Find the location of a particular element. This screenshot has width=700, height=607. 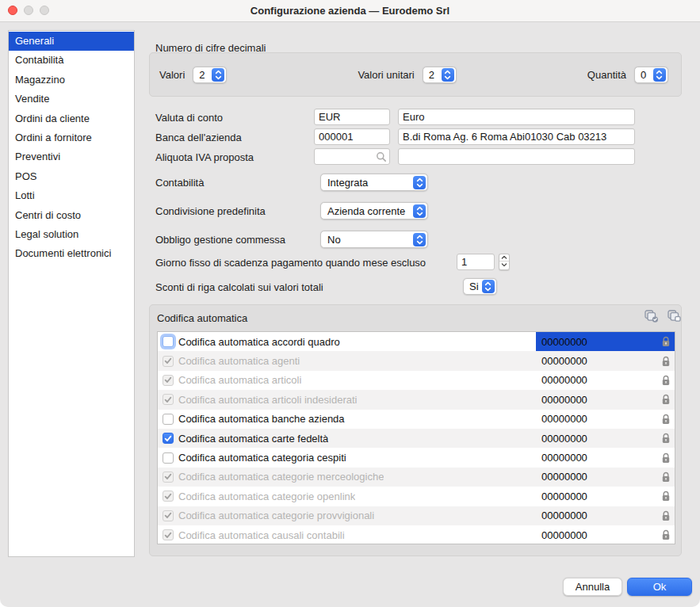

sidebar-item: Centri di costo is located at coordinates (71, 216).